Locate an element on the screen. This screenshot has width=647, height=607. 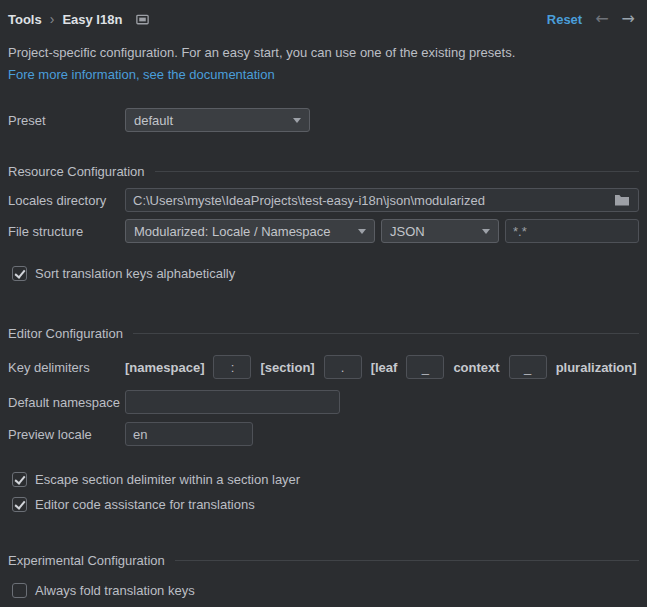
leaf-token: [leaf is located at coordinates (384, 368).